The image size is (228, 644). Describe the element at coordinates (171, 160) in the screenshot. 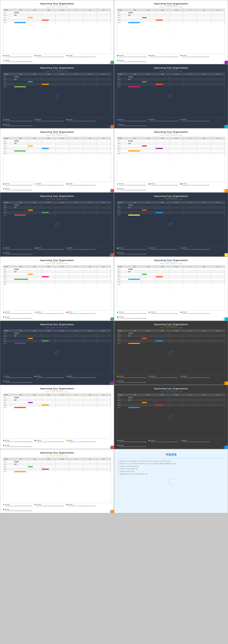

I see `slide-6: Improving Your Organization Insert Your …` at that location.